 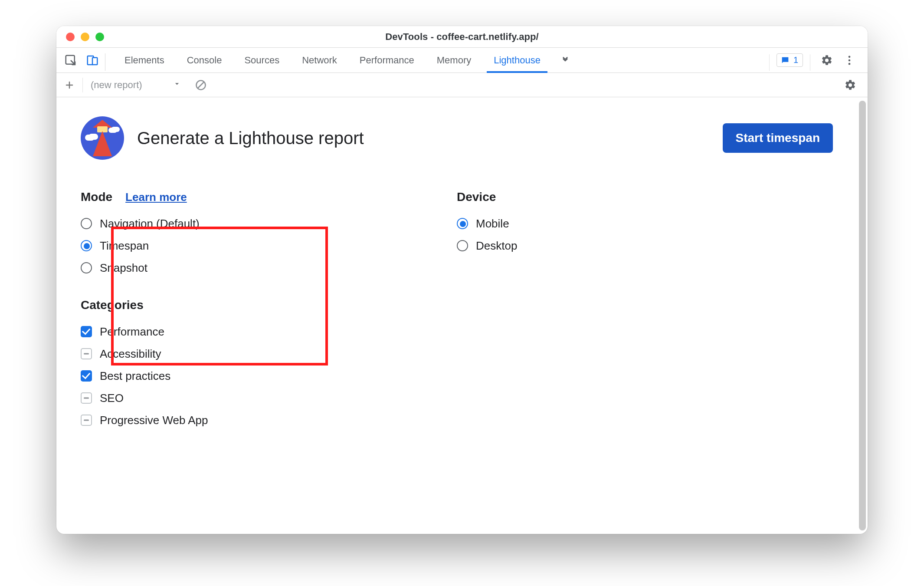 I want to click on category-pwa: Progressive Web App, so click(x=269, y=420).